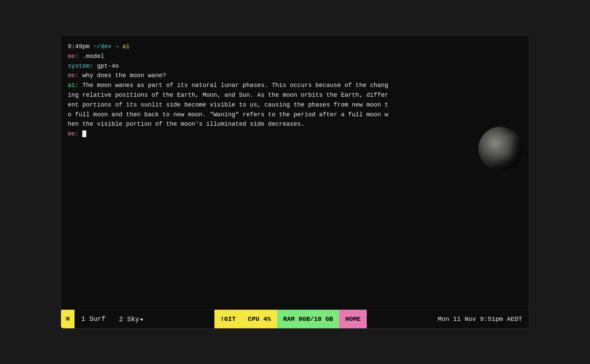  I want to click on ai-response-line-3: ent portions of its sunlit side become v…, so click(295, 105).